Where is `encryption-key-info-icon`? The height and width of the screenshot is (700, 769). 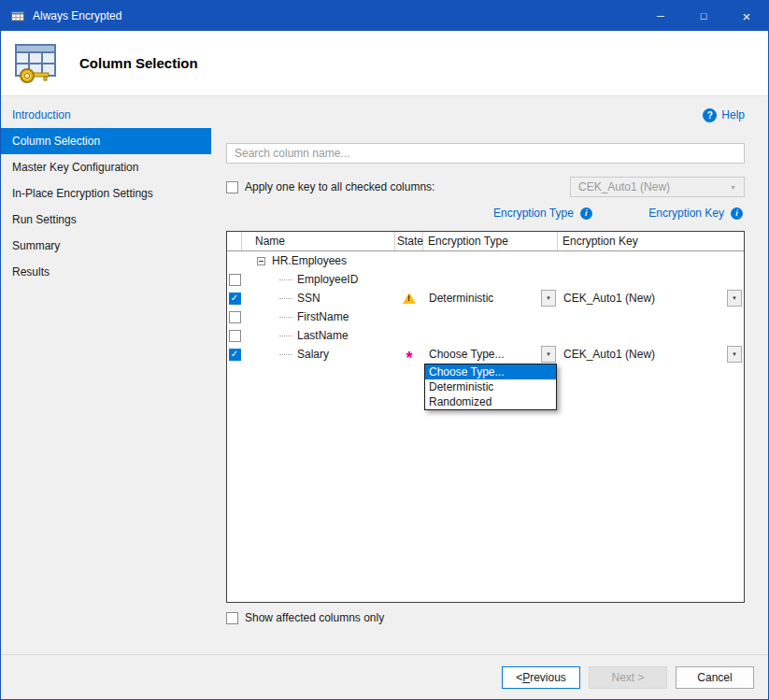
encryption-key-info-icon is located at coordinates (736, 213).